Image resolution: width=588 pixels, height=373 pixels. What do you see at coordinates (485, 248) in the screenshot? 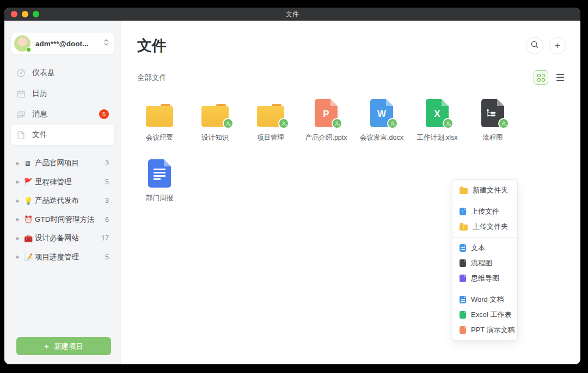
I see `menu-item-text: 文本` at bounding box center [485, 248].